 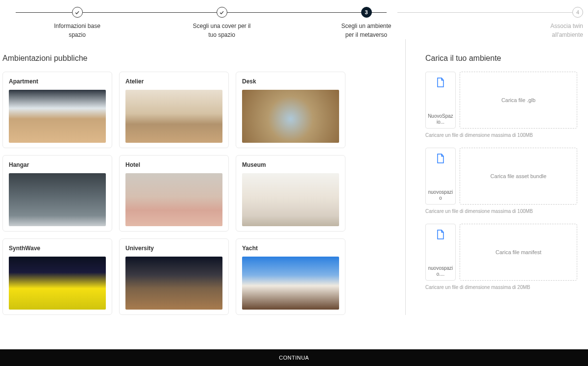 I want to click on env-card-atelier: Atelier, so click(x=174, y=110).